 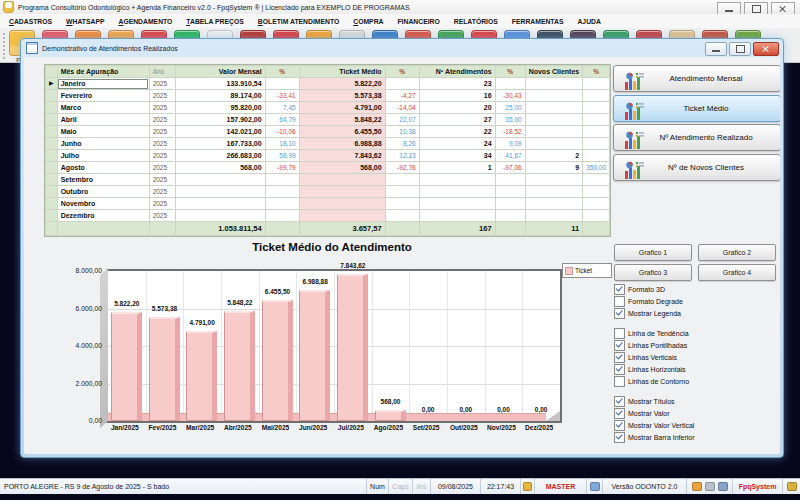 I want to click on row-selector, so click(x=52, y=132).